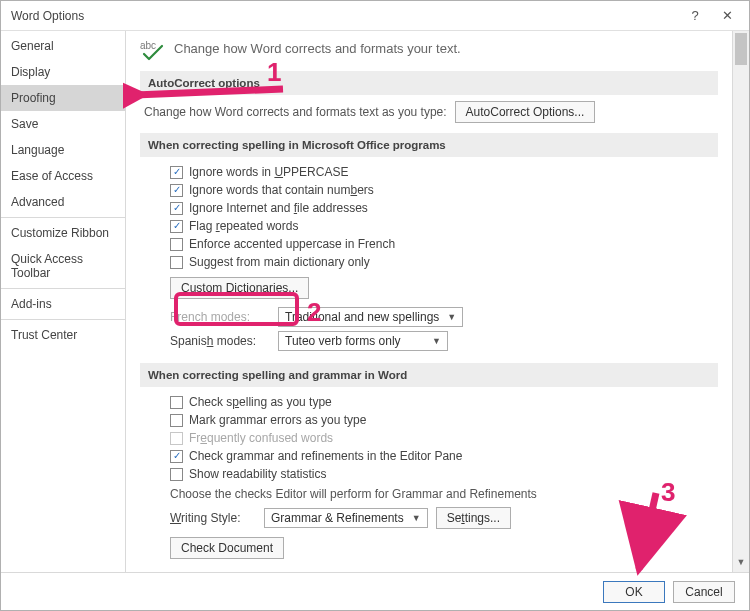  Describe the element at coordinates (345, 16) in the screenshot. I see `window-title: Word Options` at that location.